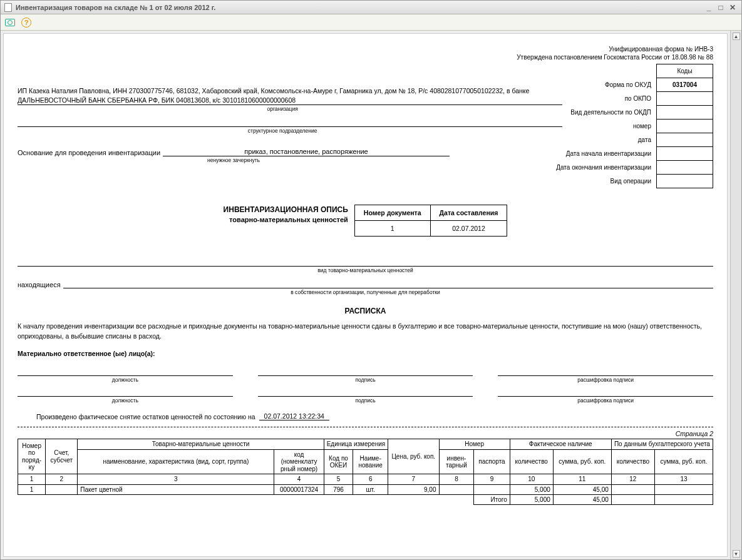  What do you see at coordinates (632, 126) in the screenshot?
I see `codes-table: Коды Форма по ОКУД0317004 по ОКПО Вид де…` at bounding box center [632, 126].